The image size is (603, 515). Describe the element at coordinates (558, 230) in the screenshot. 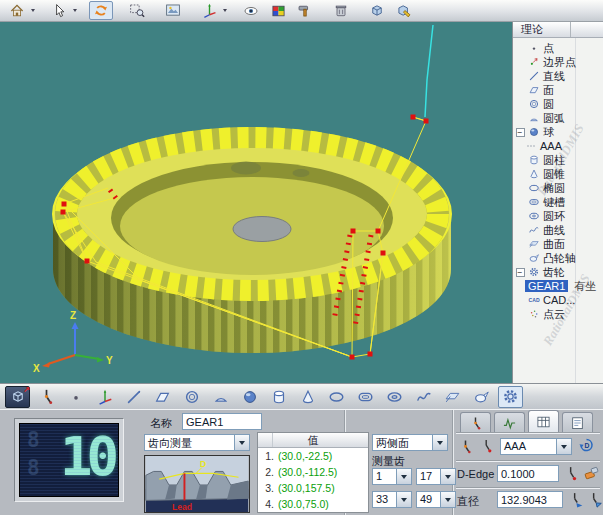

I see `tree-item-curve: 曲线` at that location.